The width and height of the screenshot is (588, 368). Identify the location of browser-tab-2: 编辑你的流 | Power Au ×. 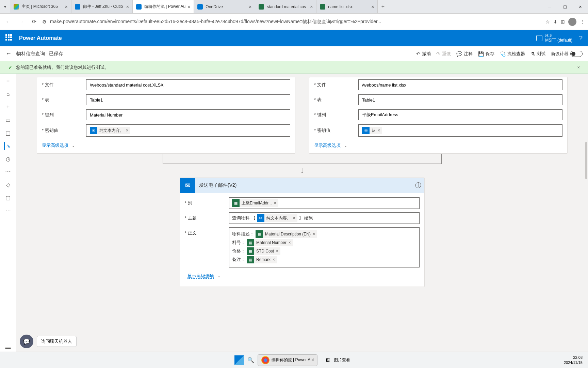
(163, 7).